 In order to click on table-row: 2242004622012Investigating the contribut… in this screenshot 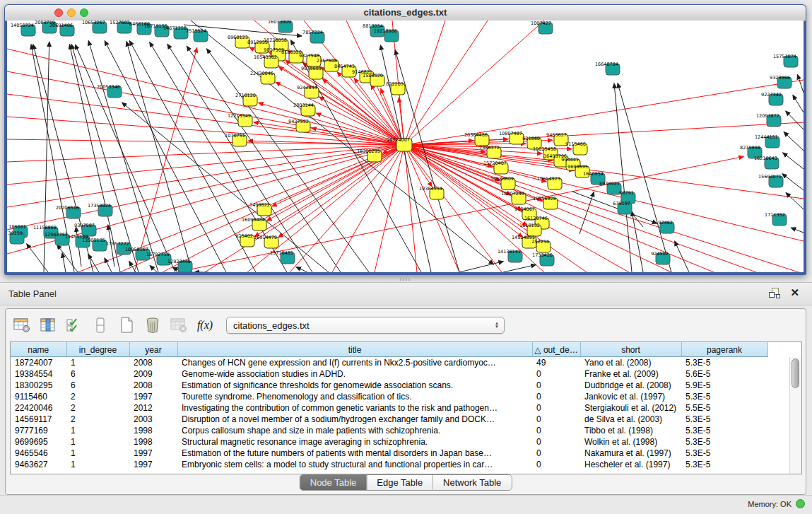, I will do `click(389, 408)`.